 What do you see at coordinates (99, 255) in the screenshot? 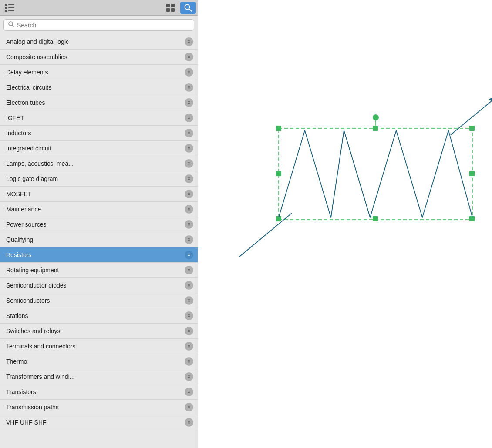
I see `list-item: Resistors×` at bounding box center [99, 255].